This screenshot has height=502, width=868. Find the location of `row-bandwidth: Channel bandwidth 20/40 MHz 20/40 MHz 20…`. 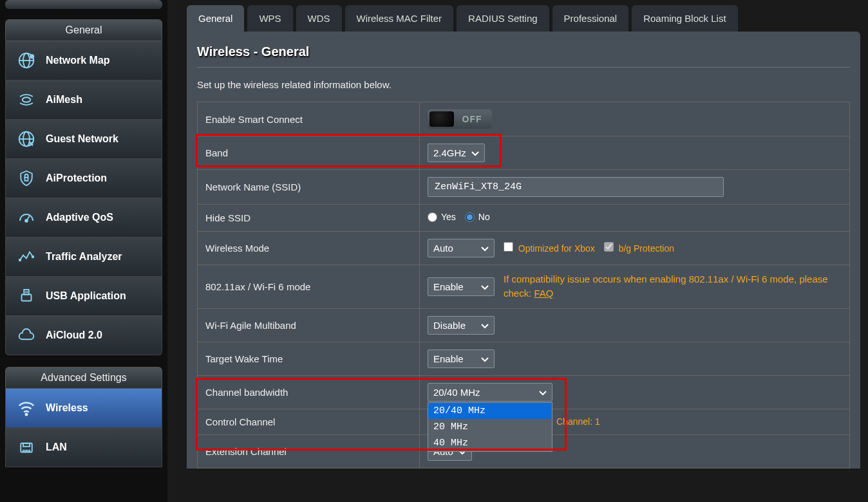

row-bandwidth: Channel bandwidth 20/40 MHz 20/40 MHz 20… is located at coordinates (524, 392).